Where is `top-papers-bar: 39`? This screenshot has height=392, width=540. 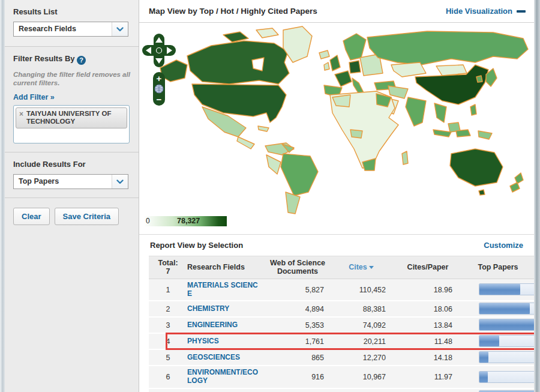 top-papers-bar: 39 is located at coordinates (509, 289).